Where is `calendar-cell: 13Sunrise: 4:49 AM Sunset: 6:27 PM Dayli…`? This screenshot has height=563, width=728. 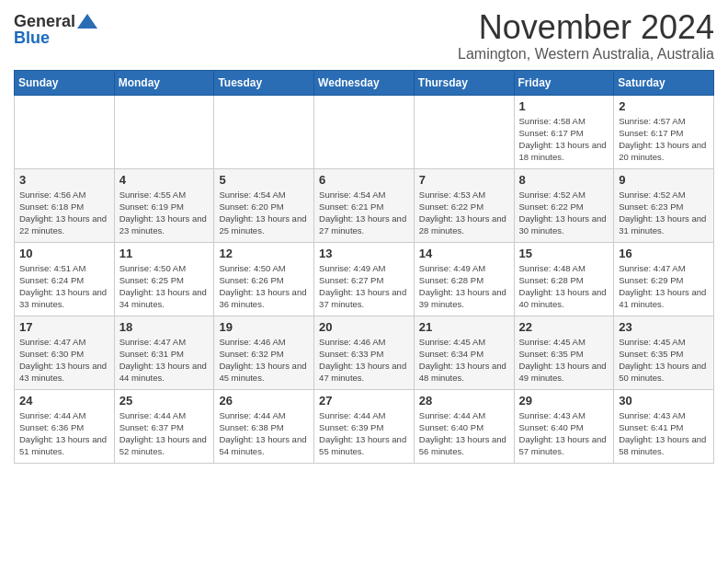
calendar-cell: 13Sunrise: 4:49 AM Sunset: 6:27 PM Dayli… is located at coordinates (364, 279).